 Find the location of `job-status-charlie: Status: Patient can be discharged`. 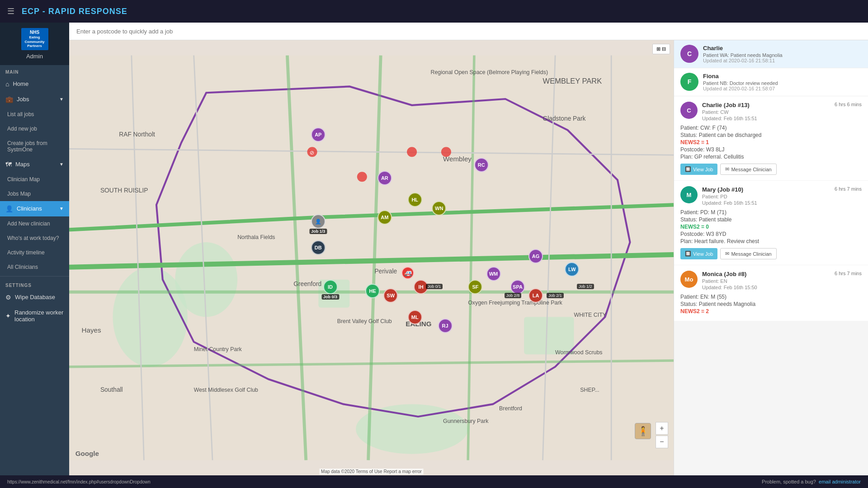

job-status-charlie: Status: Patient can be discharged is located at coordinates (771, 135).